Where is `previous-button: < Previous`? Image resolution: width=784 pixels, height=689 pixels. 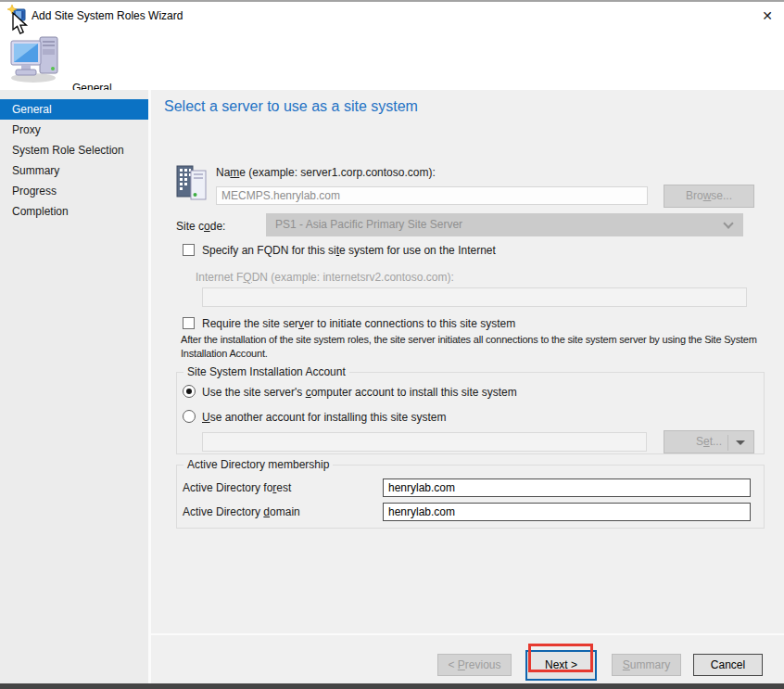 previous-button: < Previous is located at coordinates (474, 665).